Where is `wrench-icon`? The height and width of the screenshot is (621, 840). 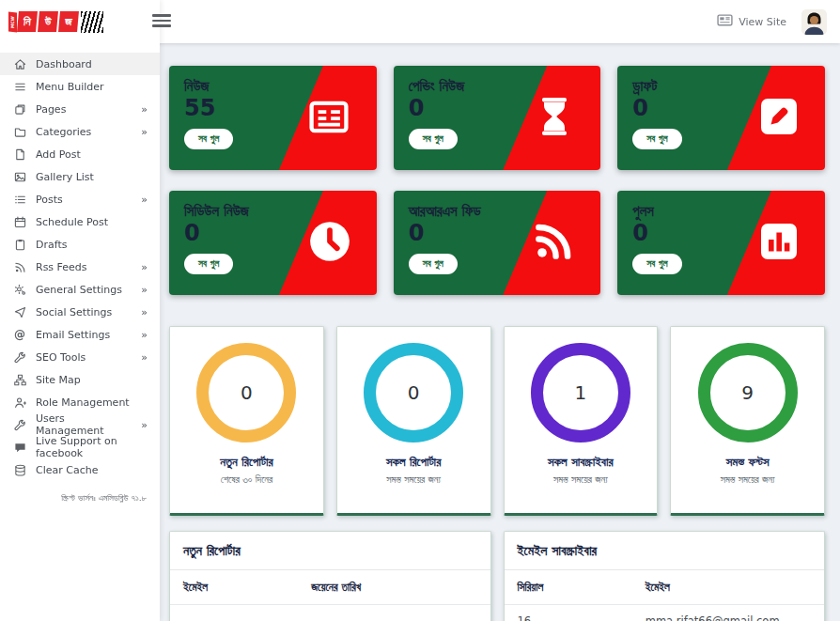 wrench-icon is located at coordinates (20, 357).